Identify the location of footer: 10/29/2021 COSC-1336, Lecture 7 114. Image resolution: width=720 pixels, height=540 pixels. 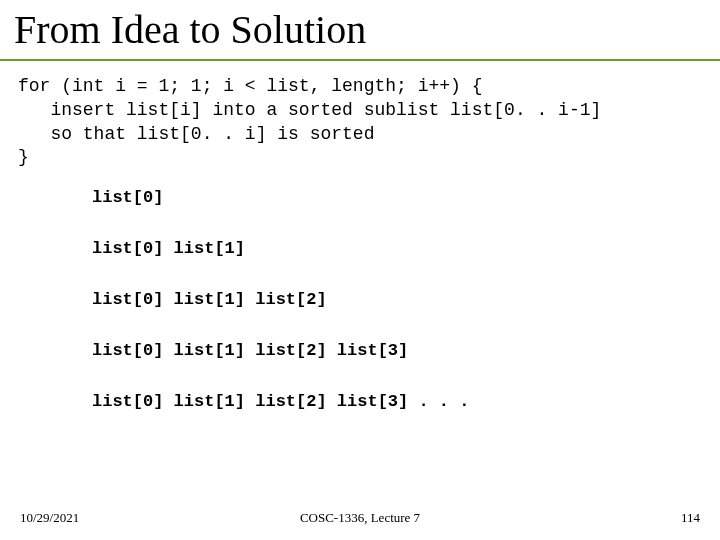
(360, 518).